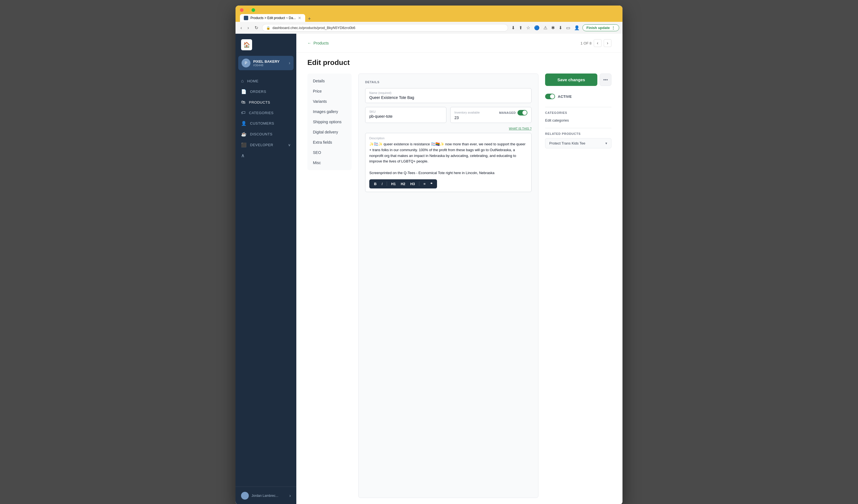 The image size is (858, 504). I want to click on sidebar-item-customers: 👤 CUSTOMERS, so click(266, 123).